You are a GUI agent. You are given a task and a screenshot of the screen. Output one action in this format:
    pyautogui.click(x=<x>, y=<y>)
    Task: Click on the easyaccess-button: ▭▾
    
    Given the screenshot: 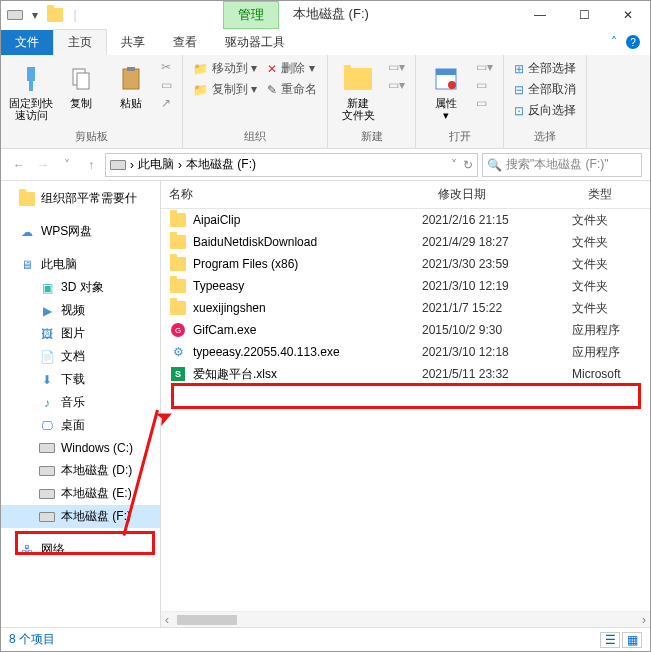 What is the action you would take?
    pyautogui.click(x=396, y=85)
    